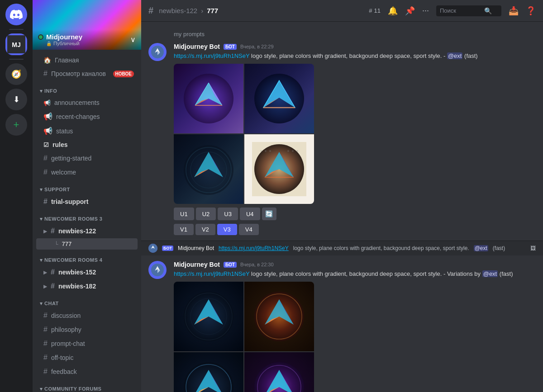 The height and width of the screenshot is (392, 543). I want to click on section-newcomer4: ▾ NEWCOMER ROOMS 4, so click(87, 258).